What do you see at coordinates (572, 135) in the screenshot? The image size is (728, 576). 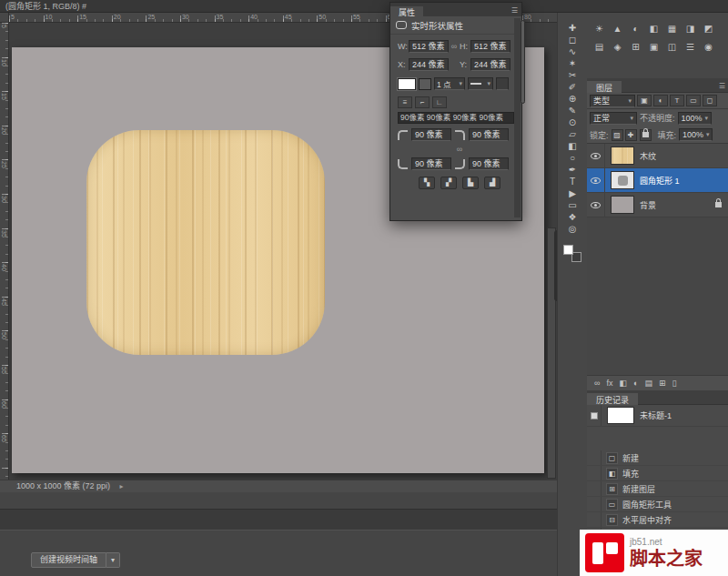 I see `eraser-tool-icon: ▱` at bounding box center [572, 135].